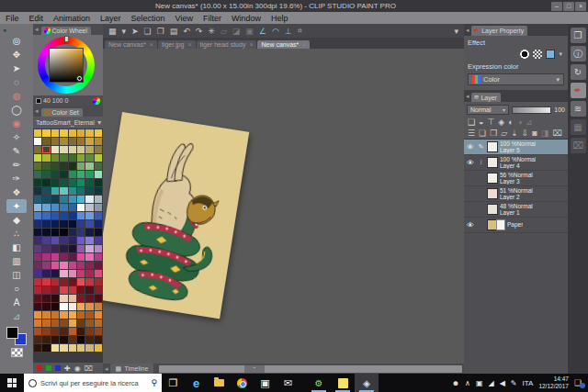 The height and width of the screenshot is (392, 588). I want to click on transfer-down-icon: ⇣, so click(514, 133).